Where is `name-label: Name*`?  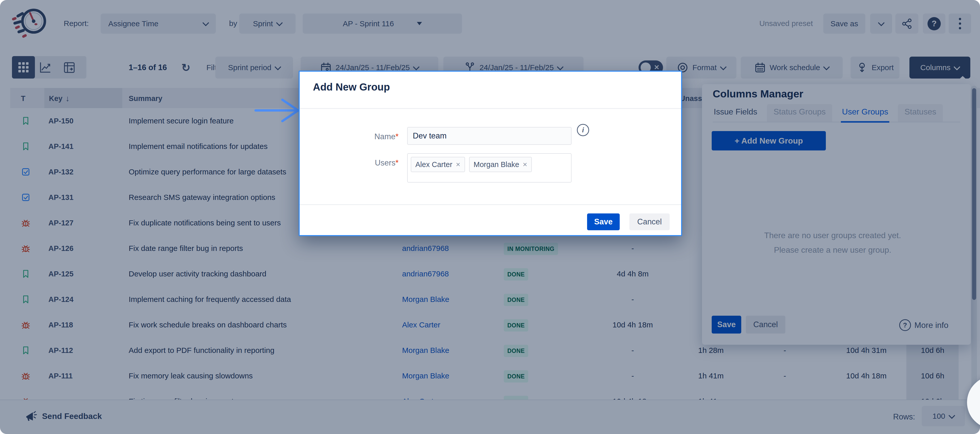 name-label: Name* is located at coordinates (357, 137).